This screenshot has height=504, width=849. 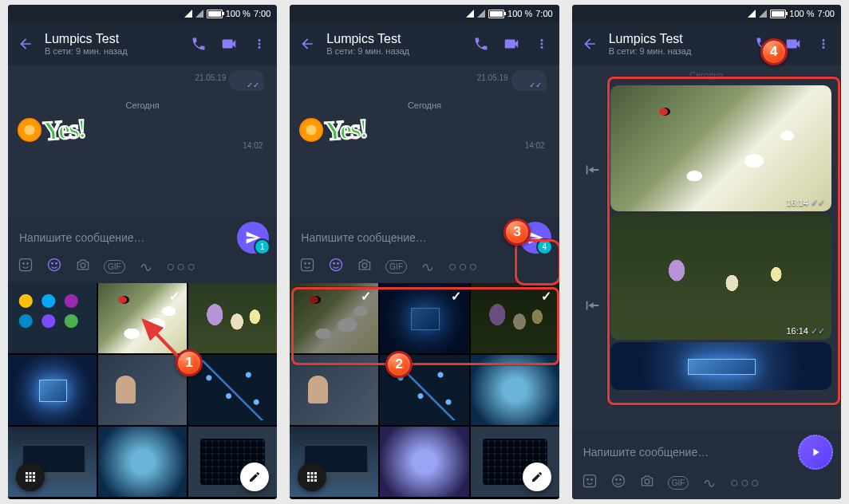 I want to click on sent-image-2: 16:14✓✓, so click(x=721, y=277).